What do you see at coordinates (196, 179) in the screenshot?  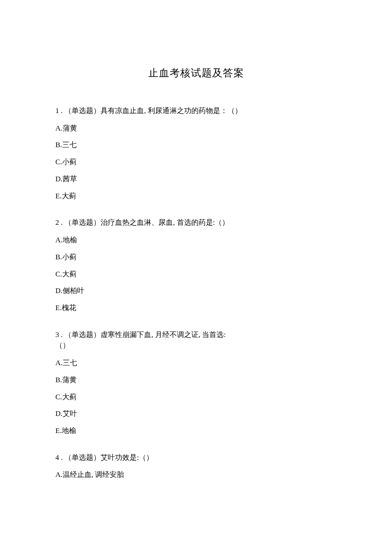 I see `question-1-option-d: D.茜草` at bounding box center [196, 179].